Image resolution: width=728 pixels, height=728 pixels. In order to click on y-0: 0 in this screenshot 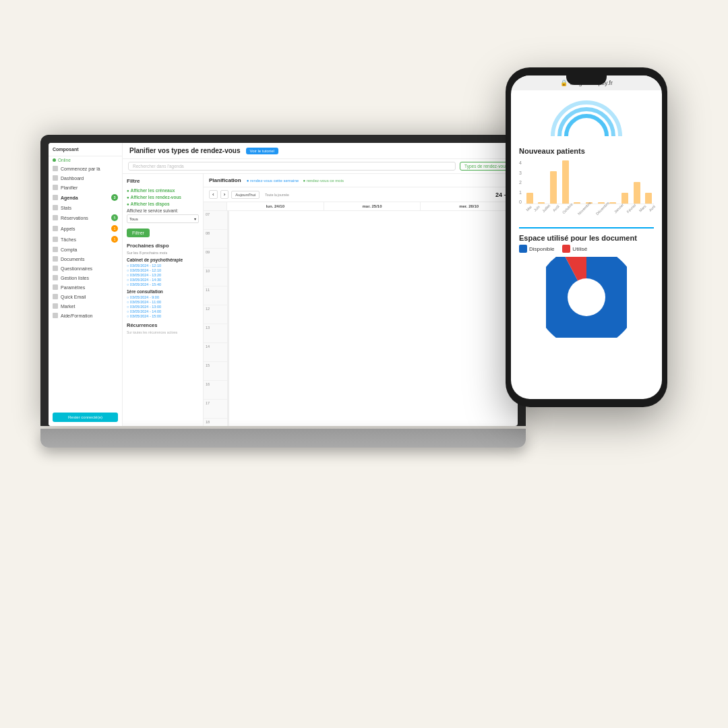, I will do `click(520, 202)`.